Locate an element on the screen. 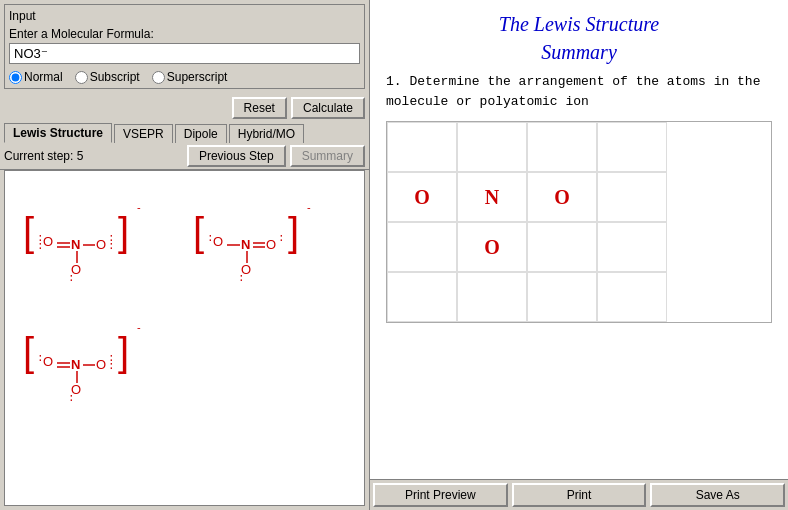 The height and width of the screenshot is (510, 788). tab-vsepr: VSEPR is located at coordinates (144, 134).